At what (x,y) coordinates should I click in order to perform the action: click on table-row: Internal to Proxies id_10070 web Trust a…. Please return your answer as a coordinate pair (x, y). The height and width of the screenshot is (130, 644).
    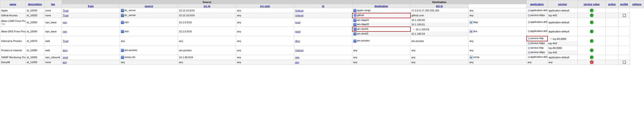
    Looking at the image, I should click on (322, 39).